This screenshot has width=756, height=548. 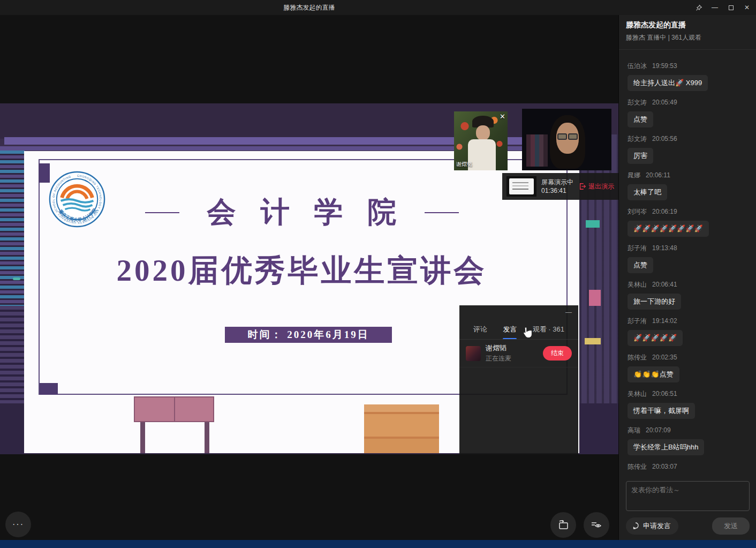 What do you see at coordinates (557, 354) in the screenshot?
I see `end-call-button: 结束` at bounding box center [557, 354].